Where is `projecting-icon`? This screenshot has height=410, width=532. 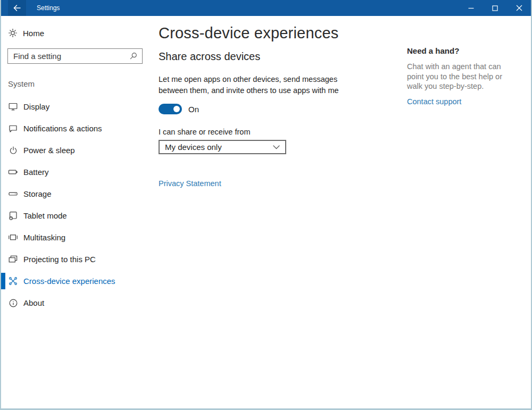
projecting-icon is located at coordinates (13, 260).